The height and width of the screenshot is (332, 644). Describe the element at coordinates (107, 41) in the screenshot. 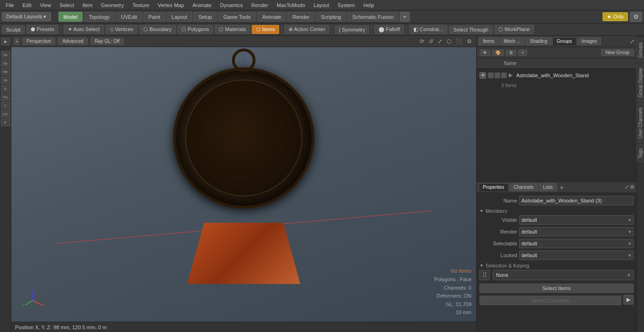

I see `viewport-ray-gl: Ray GL: Off` at that location.